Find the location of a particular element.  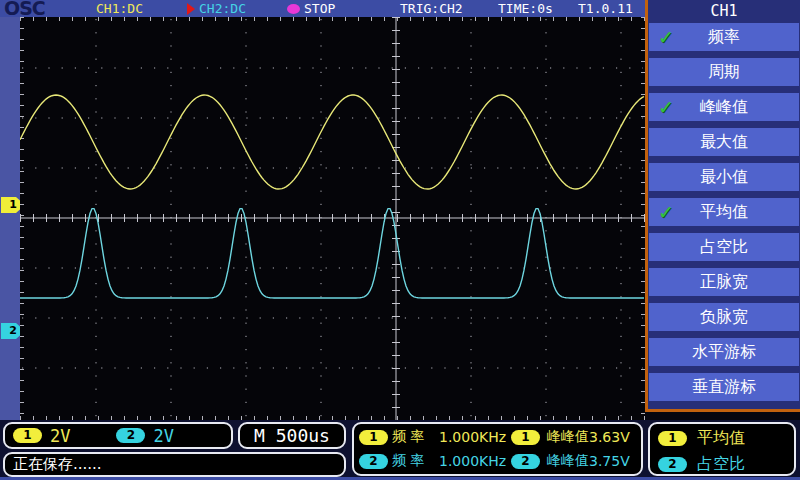

menu-item-3: 最大值 is located at coordinates (724, 142).